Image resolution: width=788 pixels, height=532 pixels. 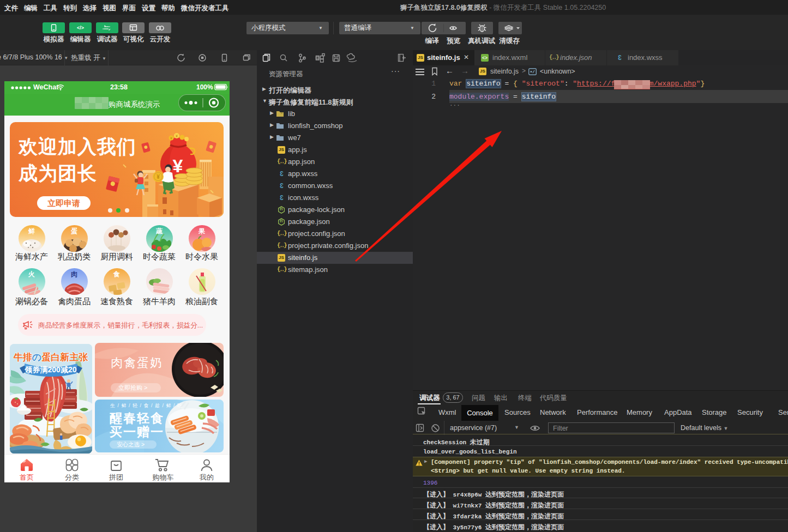 What do you see at coordinates (137, 363) in the screenshot?
I see `svg-text: 肉禽蛋奶` at bounding box center [137, 363].